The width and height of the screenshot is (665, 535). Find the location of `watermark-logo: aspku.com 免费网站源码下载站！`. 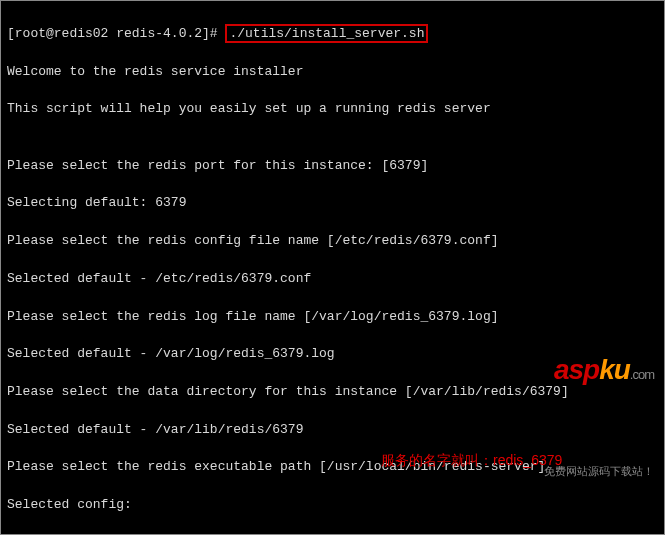

watermark-logo: aspku.com 免费网站源码下载站！ is located at coordinates (584, 394).